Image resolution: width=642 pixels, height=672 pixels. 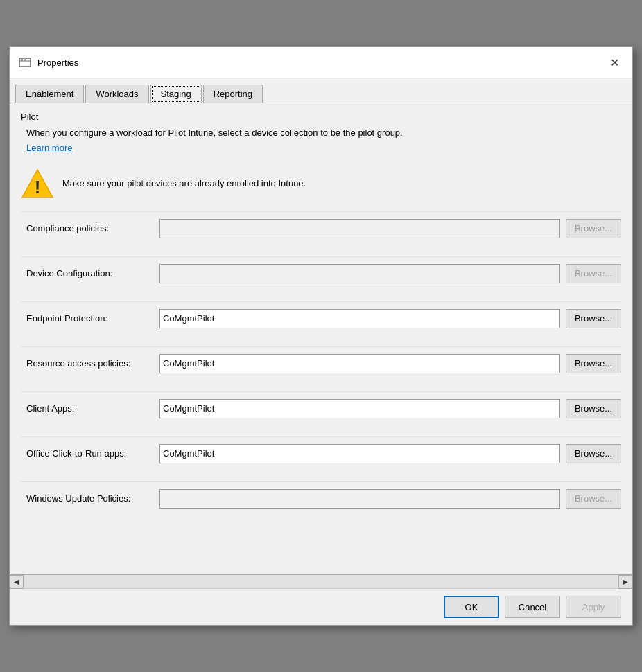 I want to click on input-office, so click(x=360, y=454).